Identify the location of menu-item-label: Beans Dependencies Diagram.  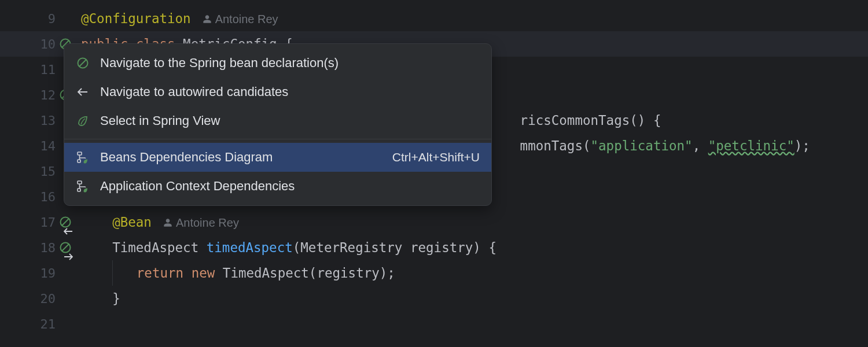
(247, 157).